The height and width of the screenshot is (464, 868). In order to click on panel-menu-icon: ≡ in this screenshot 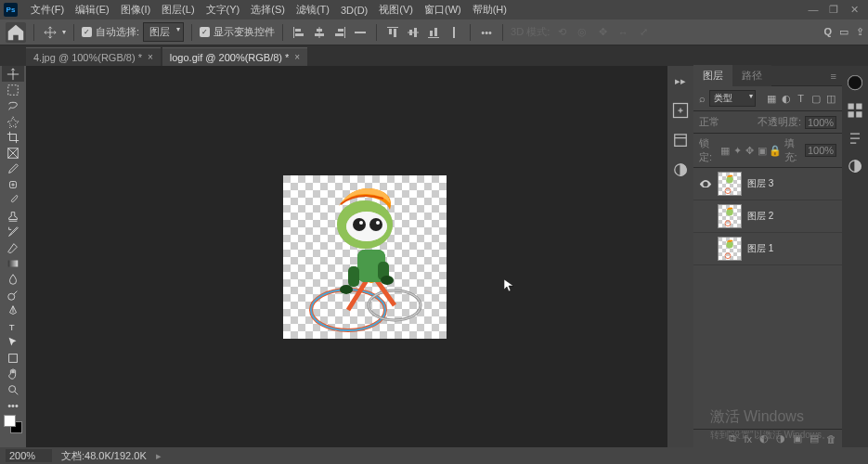, I will do `click(834, 76)`.